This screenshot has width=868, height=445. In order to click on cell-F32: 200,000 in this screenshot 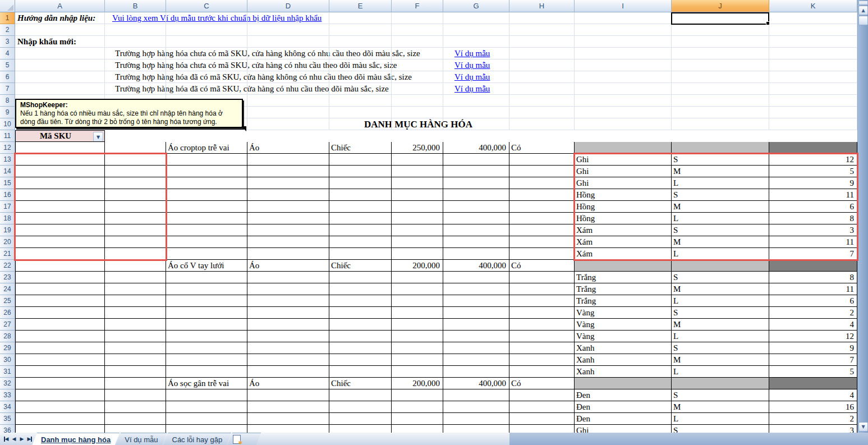, I will do `click(417, 384)`.